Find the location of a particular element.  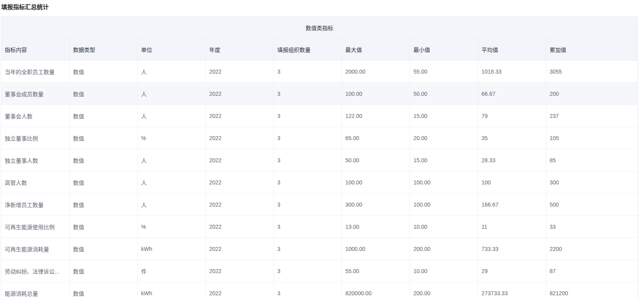

cell: 当年的全职员工数量 is located at coordinates (35, 72).